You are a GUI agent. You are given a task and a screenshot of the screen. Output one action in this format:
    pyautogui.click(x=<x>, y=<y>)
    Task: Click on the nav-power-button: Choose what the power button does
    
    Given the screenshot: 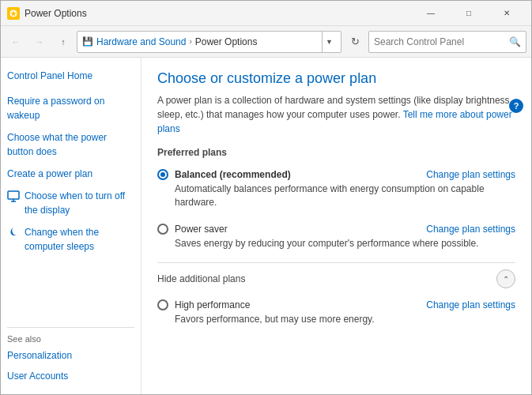 What is the action you would take?
    pyautogui.click(x=71, y=145)
    